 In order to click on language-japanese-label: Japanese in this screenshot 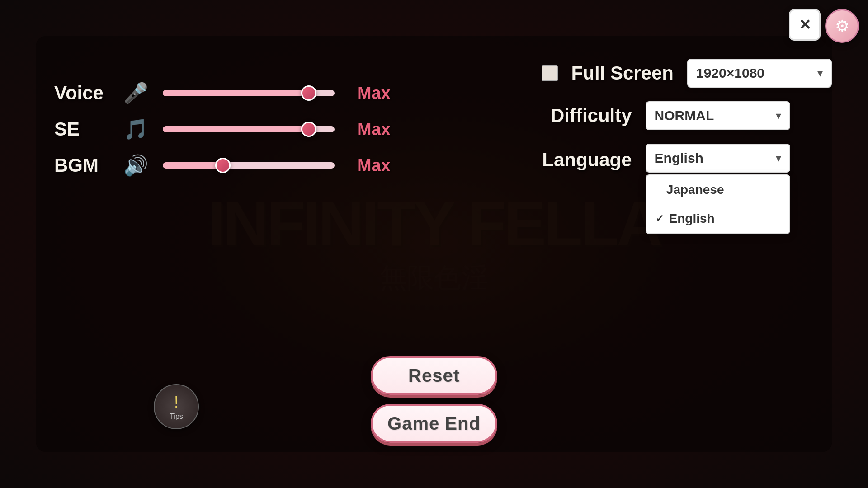, I will do `click(695, 190)`.